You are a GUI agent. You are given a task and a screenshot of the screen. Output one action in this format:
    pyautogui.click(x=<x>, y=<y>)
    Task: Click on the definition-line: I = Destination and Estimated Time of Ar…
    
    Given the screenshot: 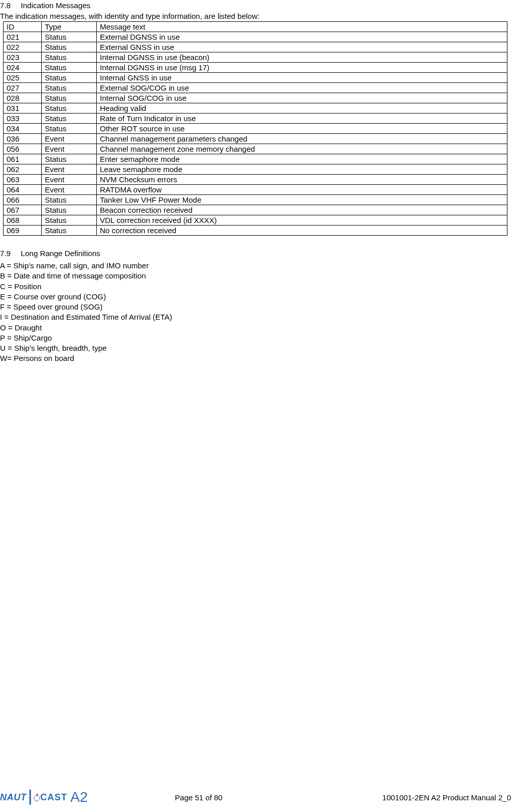 What is the action you would take?
    pyautogui.click(x=256, y=317)
    